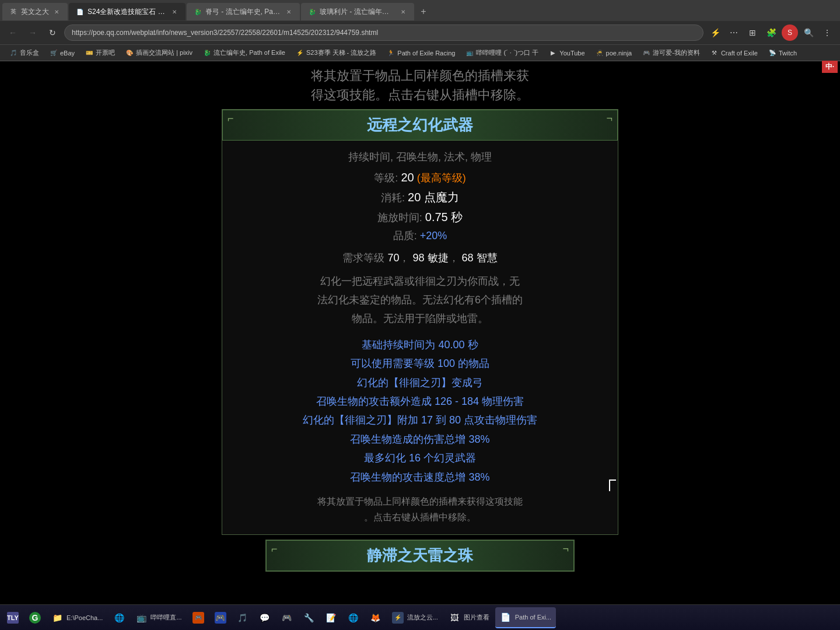 The height and width of the screenshot is (630, 840). What do you see at coordinates (127, 12) in the screenshot?
I see `tab-2-label: S24全新改造技能宝石 (补缺)` at bounding box center [127, 12].